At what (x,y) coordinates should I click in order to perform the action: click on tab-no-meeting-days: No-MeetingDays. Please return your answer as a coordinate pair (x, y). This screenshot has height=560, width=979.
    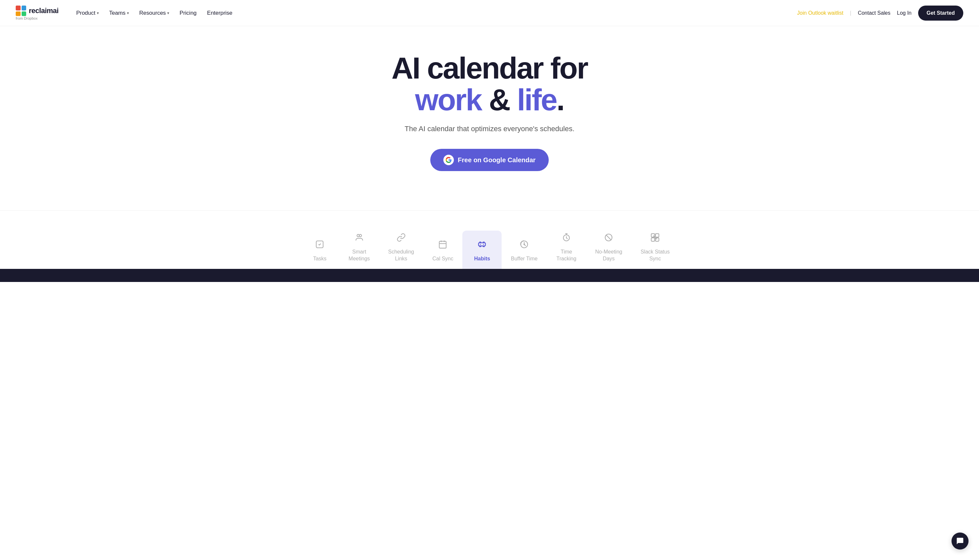
    Looking at the image, I should click on (609, 246).